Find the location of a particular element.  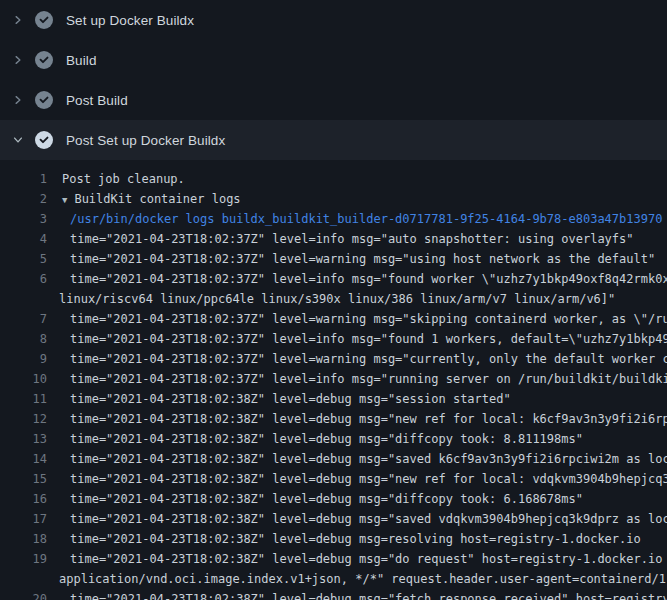

log-row: application/vnd.oci.image.index.v1+json,… is located at coordinates (334, 579).